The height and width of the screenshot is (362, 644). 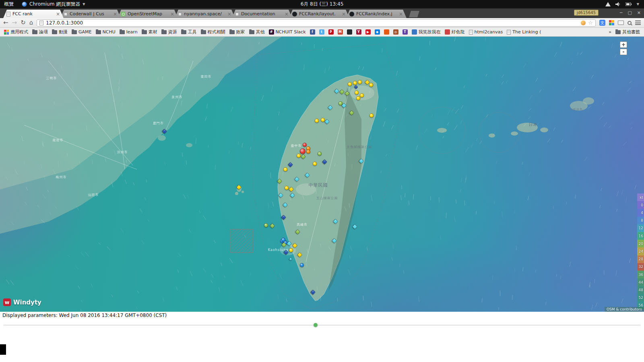 What do you see at coordinates (322, 32) in the screenshot?
I see `bookmark-twitter: t` at bounding box center [322, 32].